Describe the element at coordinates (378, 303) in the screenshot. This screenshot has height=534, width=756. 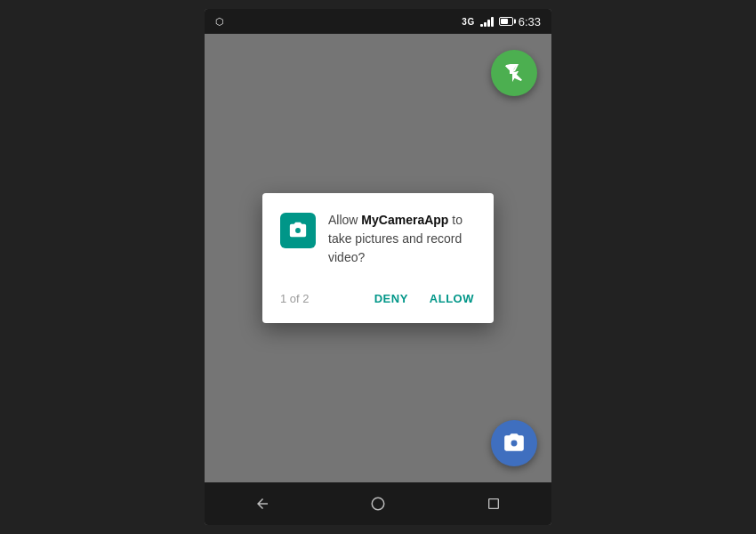
I see `dialog-footer: 1 of 2 DENY ALLOW` at that location.